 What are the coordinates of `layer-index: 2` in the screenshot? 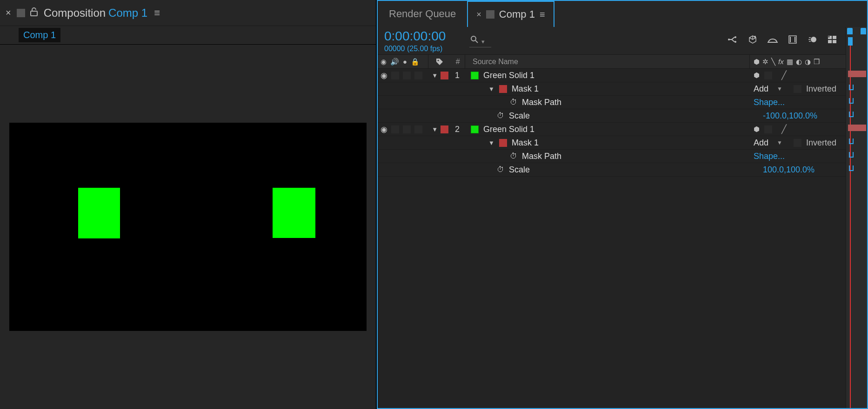 It's located at (457, 129).